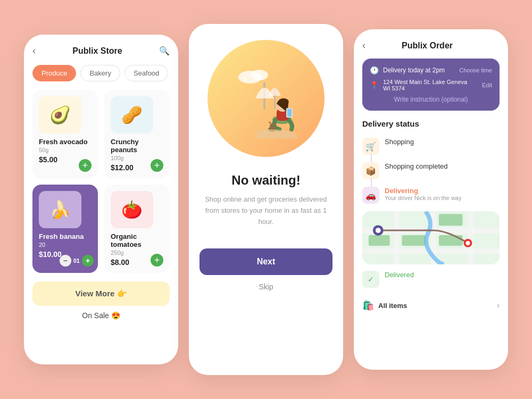 This screenshot has width=532, height=399. What do you see at coordinates (431, 171) in the screenshot?
I see `status-list: 🛒 Shopping 📦 Shopping completed 🚗 Delive…` at bounding box center [431, 171].